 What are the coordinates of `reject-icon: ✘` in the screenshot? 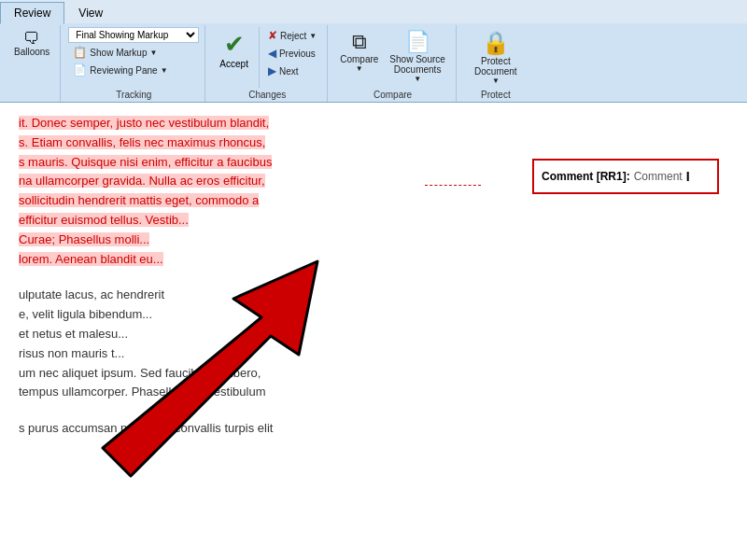 It's located at (273, 35).